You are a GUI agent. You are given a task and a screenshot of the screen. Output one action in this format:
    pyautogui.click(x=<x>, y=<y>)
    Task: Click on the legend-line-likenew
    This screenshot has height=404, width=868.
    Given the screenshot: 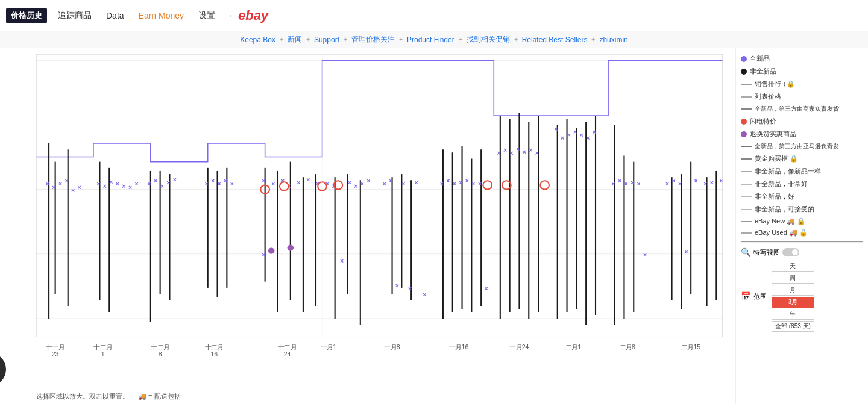 What is the action you would take?
    pyautogui.click(x=746, y=172)
    